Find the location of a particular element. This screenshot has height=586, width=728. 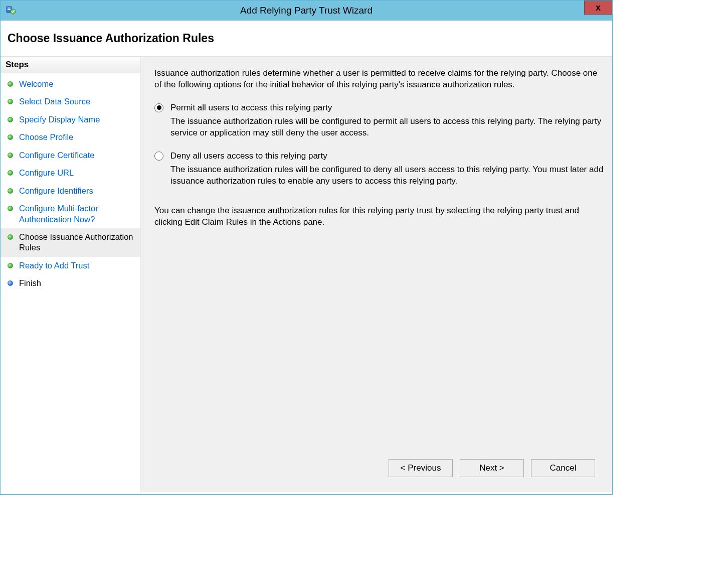

page-title: Choose Issuance Authorization Rules is located at coordinates (306, 38).